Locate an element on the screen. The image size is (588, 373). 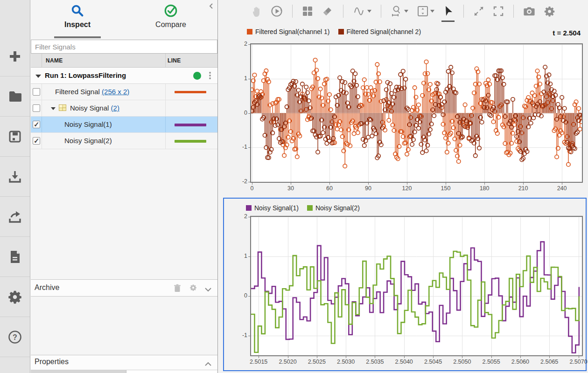
legend-swatch is located at coordinates (341, 32).